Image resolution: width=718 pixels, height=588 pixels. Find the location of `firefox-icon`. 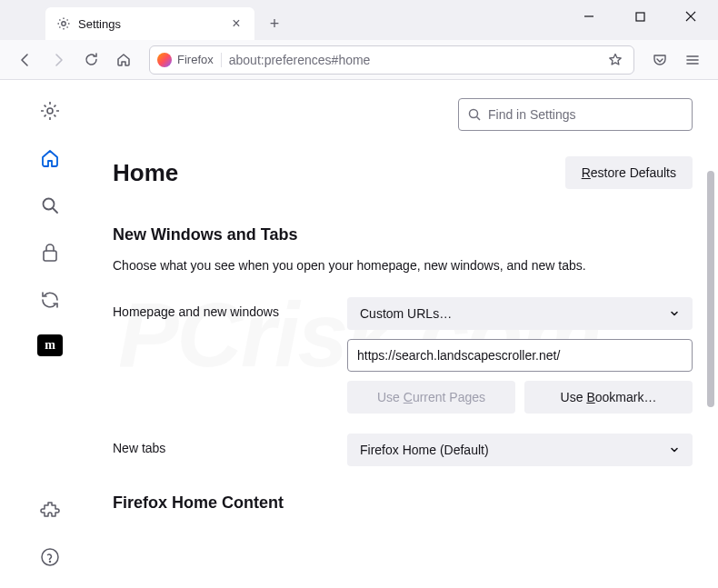

firefox-icon is located at coordinates (165, 60).